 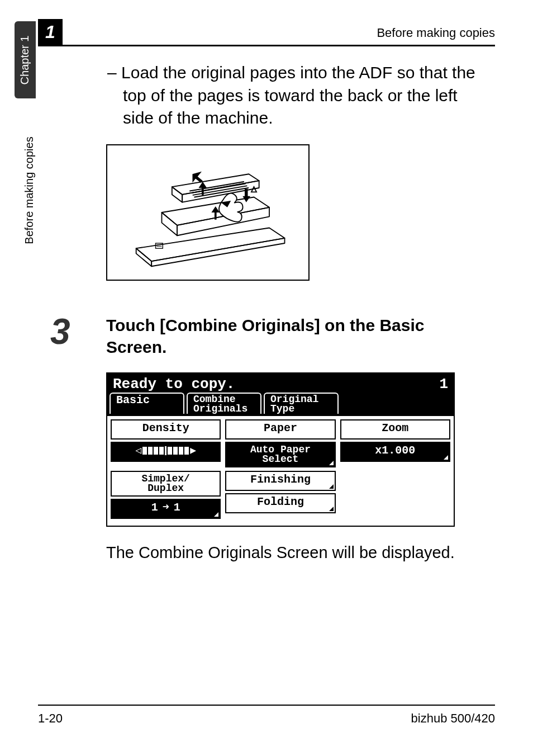 What do you see at coordinates (165, 451) in the screenshot?
I see `density-bar-icon: ◁ ▶` at bounding box center [165, 451].